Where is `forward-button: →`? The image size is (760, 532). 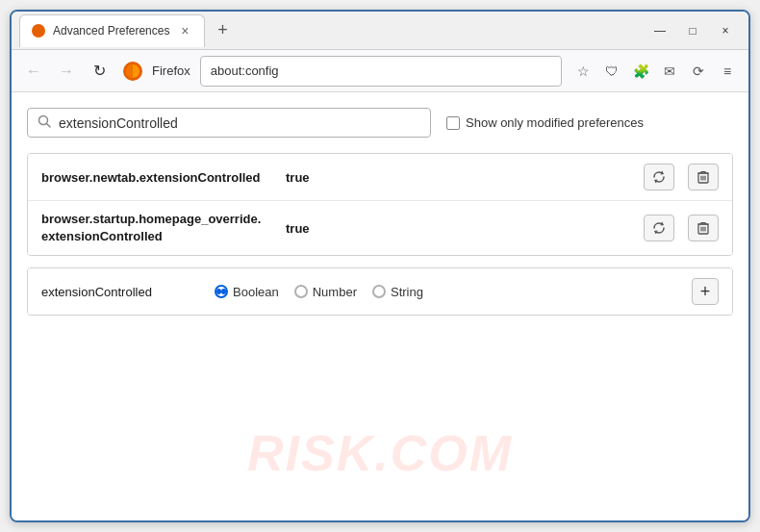 forward-button: → is located at coordinates (66, 71).